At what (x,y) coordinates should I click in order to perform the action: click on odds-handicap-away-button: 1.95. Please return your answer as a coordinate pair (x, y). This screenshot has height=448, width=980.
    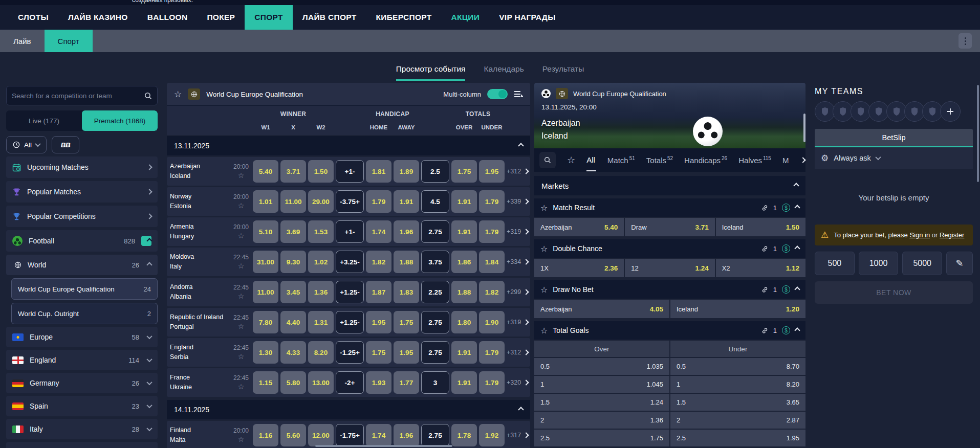
    Looking at the image, I should click on (406, 352).